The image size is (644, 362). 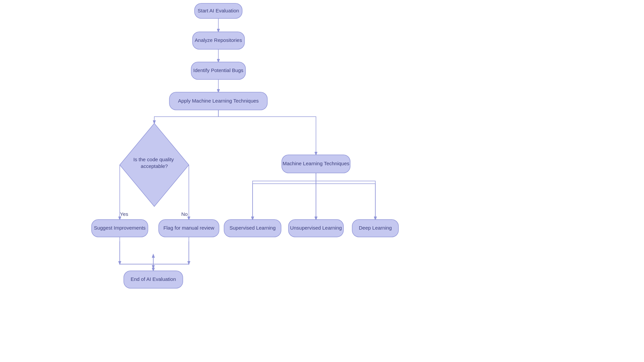 I want to click on arrow-ml-supervised, so click(x=284, y=196).